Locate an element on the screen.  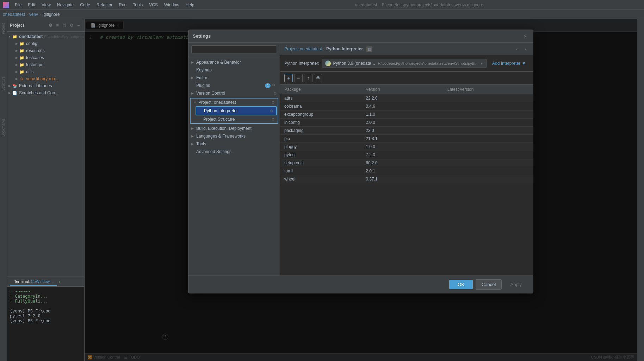
panel-icon-settings: ⚙ is located at coordinates (72, 25).